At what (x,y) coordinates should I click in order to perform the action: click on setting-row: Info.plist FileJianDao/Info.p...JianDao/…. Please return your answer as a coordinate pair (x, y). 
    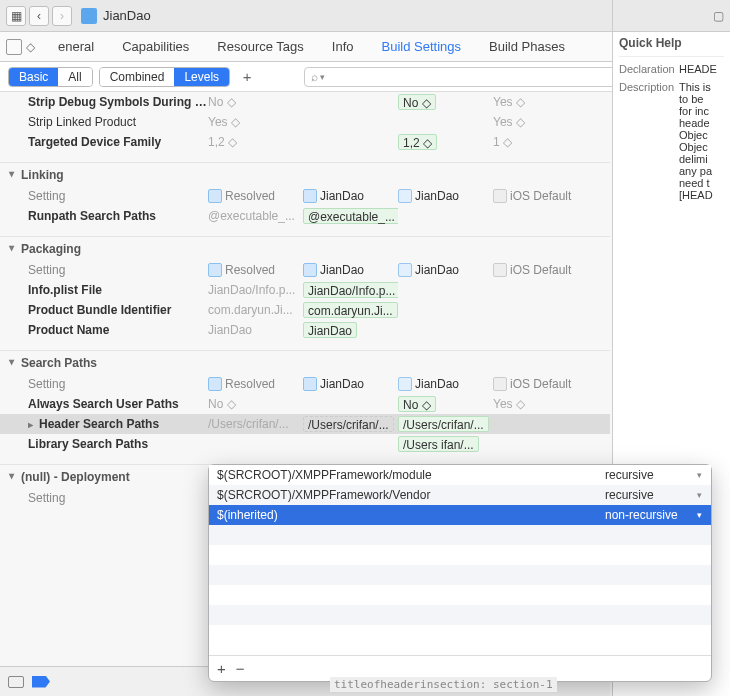
    Looking at the image, I should click on (305, 290).